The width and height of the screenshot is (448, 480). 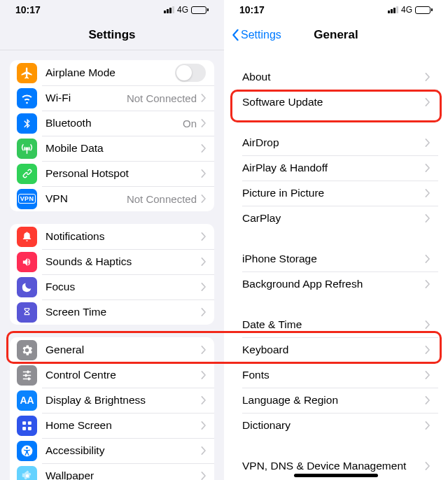 What do you see at coordinates (123, 375) in the screenshot?
I see `row-label: Control Centre` at bounding box center [123, 375].